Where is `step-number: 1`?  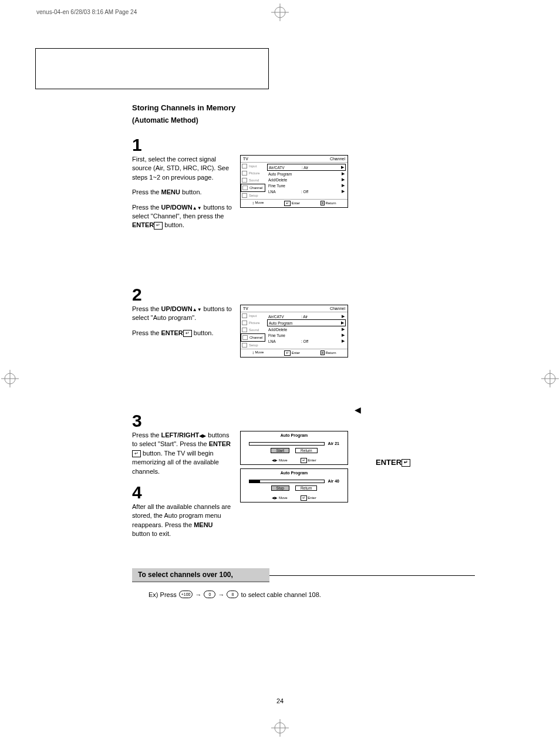
step-number: 1 is located at coordinates (308, 145).